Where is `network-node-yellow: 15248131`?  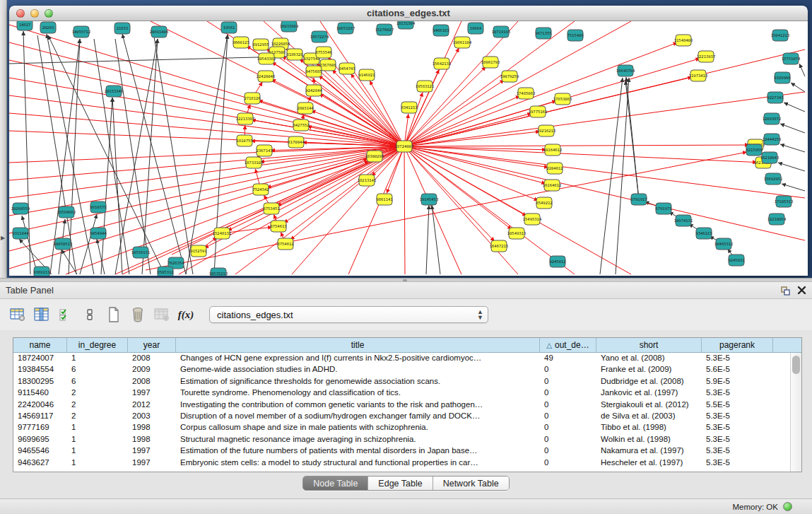 network-node-yellow: 15248131 is located at coordinates (222, 233).